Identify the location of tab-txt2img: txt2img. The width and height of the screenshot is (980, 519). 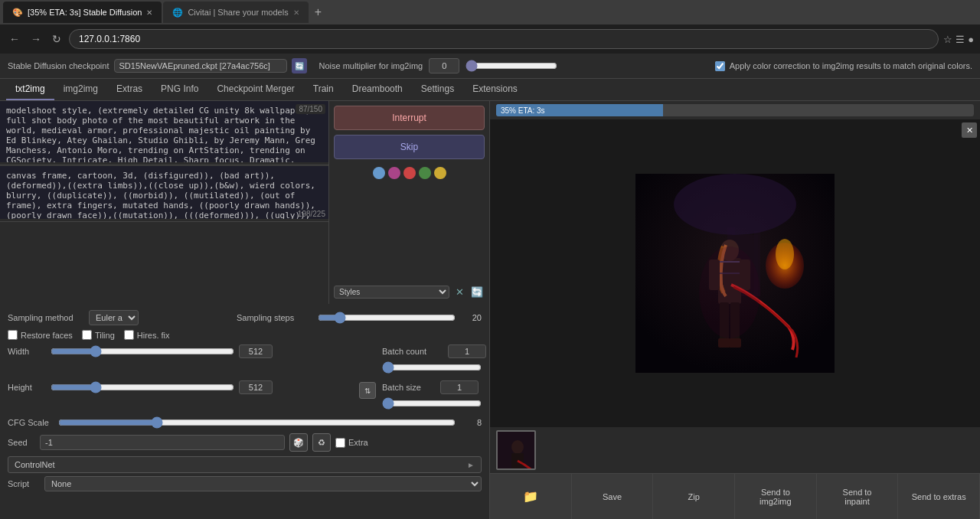
(31, 90).